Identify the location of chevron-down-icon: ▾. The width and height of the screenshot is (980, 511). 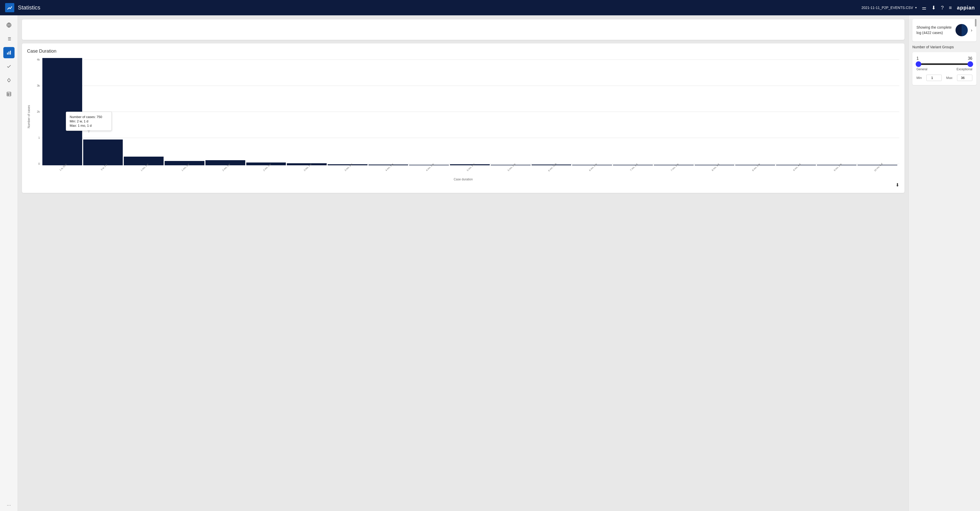
(916, 8).